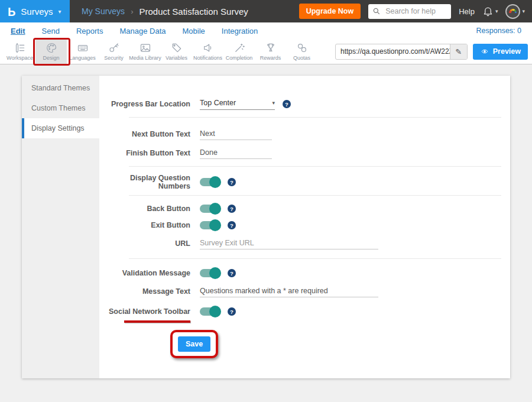 The width and height of the screenshot is (532, 402). I want to click on nav-tab-manage-data: Manage Data, so click(142, 31).